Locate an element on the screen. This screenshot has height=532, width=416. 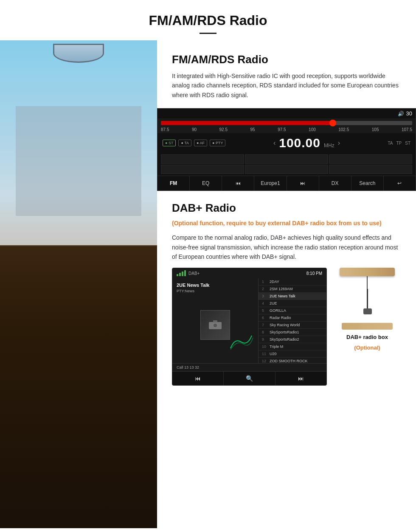
station-item-11: 11U20 is located at coordinates (292, 354).